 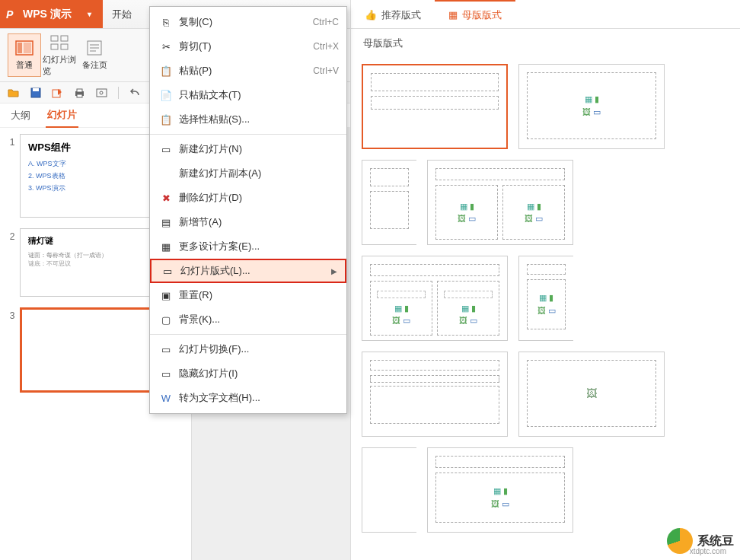 I want to click on menu-new-section: ▤新增节(A), so click(x=248, y=222).